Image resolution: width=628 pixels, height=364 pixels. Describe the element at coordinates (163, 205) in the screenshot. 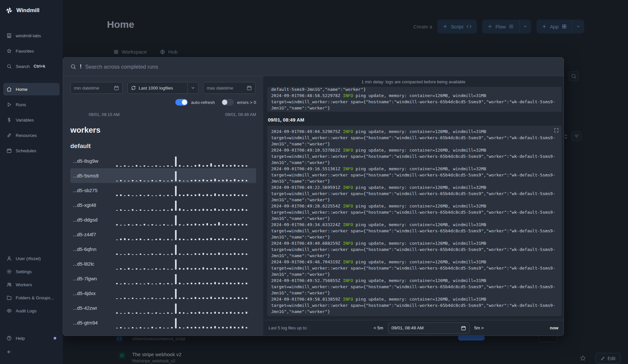

I see `worker-row: ...d5-xgt48` at that location.